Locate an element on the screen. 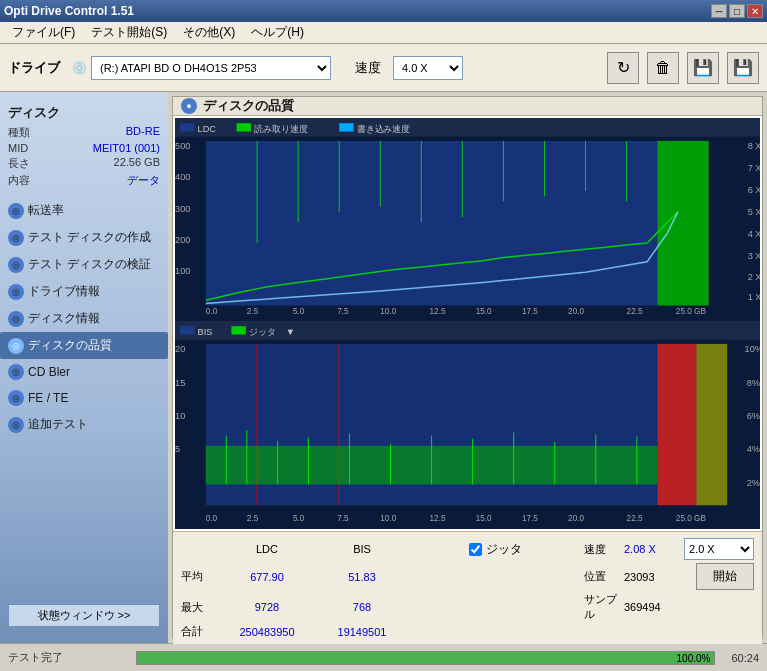 This screenshot has height=671, width=767. avg-bis: 51.83 is located at coordinates (362, 577).